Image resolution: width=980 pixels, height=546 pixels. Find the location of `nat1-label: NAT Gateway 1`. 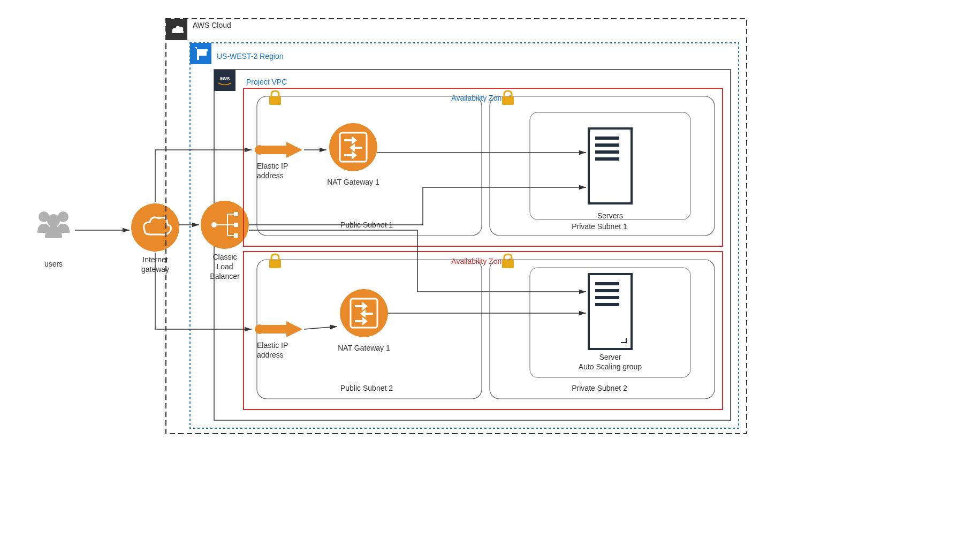

nat1-label: NAT Gateway 1 is located at coordinates (353, 182).